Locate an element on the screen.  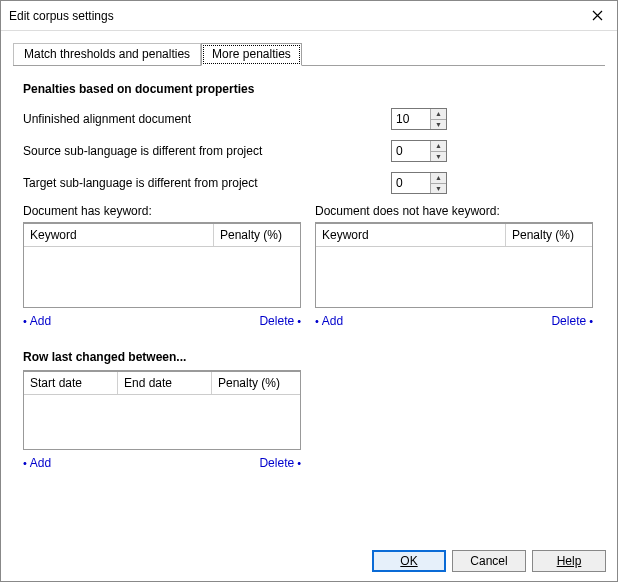
has-keyword-title: Document has keyword: is located at coordinates (162, 211).